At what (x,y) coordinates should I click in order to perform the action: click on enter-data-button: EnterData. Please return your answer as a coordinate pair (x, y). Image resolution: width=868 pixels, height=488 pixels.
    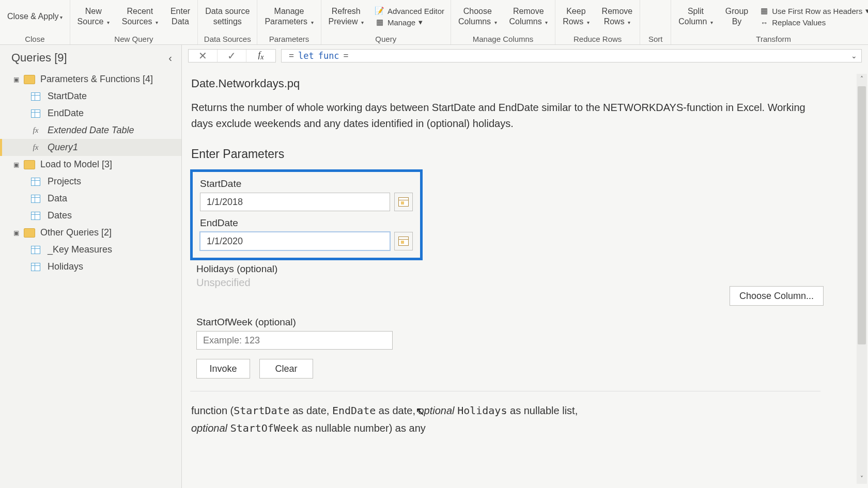
    Looking at the image, I should click on (180, 17).